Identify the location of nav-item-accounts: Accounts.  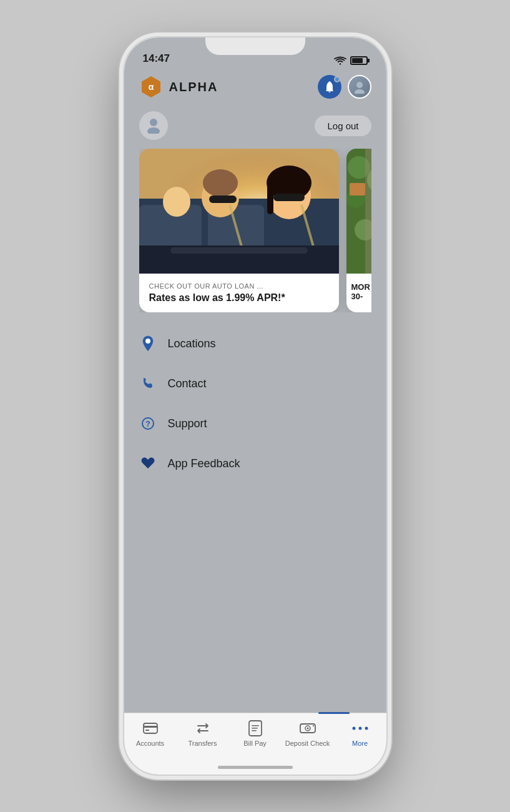
(150, 733).